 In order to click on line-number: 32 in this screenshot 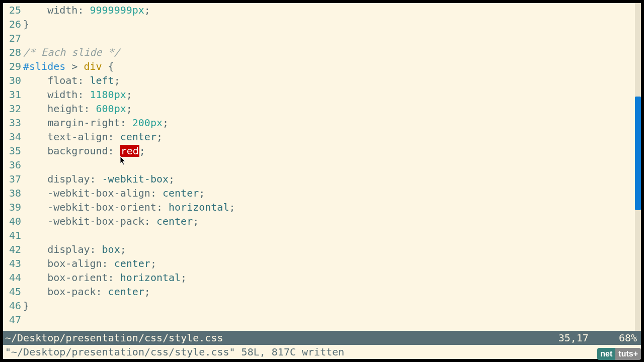, I will do `click(13, 109)`.